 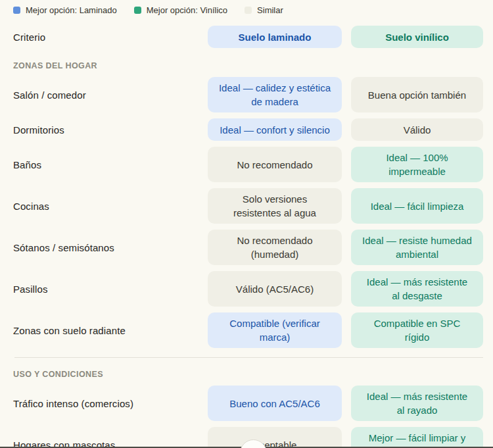 I want to click on criterion-label: Cocinas, so click(x=106, y=207).